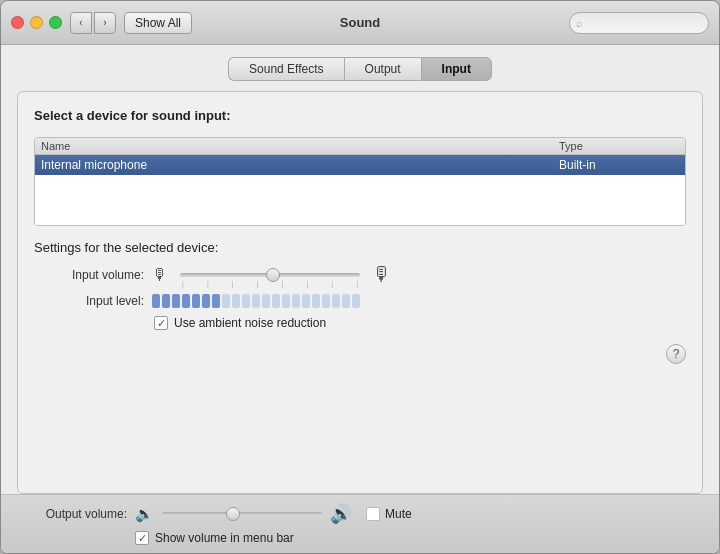 This screenshot has width=720, height=554. Describe the element at coordinates (89, 301) in the screenshot. I see `input-level-label: Input level:` at that location.